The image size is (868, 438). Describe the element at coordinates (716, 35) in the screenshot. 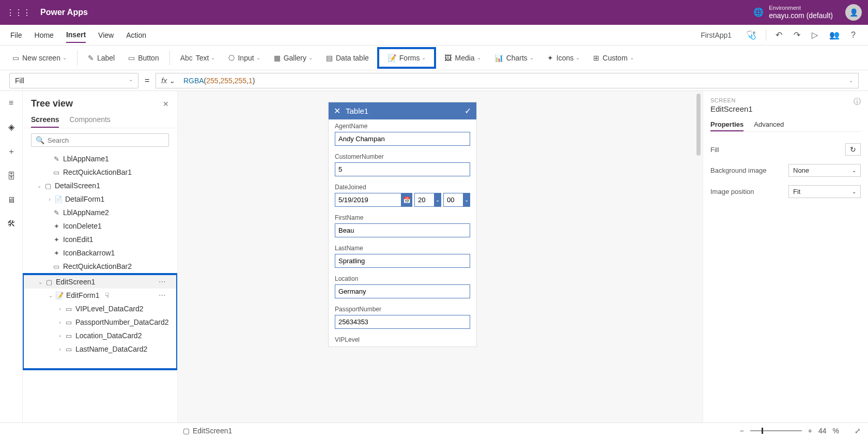

I see `app-name: FirstApp1` at that location.